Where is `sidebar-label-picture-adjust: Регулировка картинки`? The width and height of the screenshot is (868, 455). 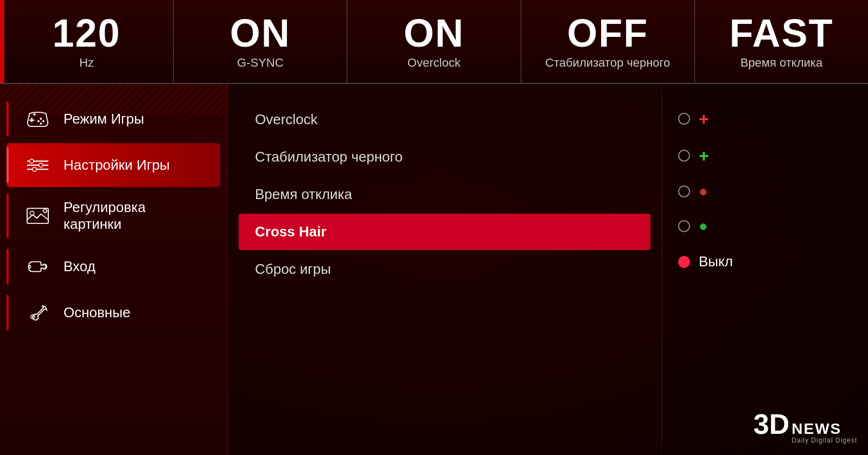 sidebar-label-picture-adjust: Регулировка картинки is located at coordinates (133, 216).